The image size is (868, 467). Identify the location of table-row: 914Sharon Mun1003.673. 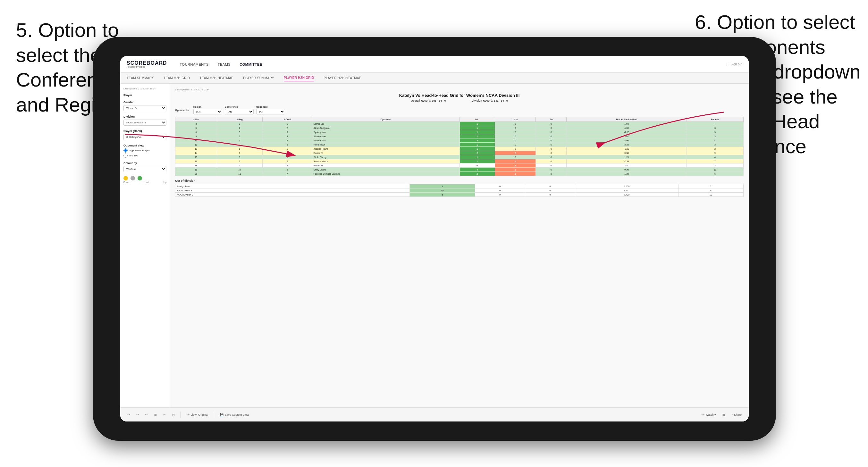
(460, 136).